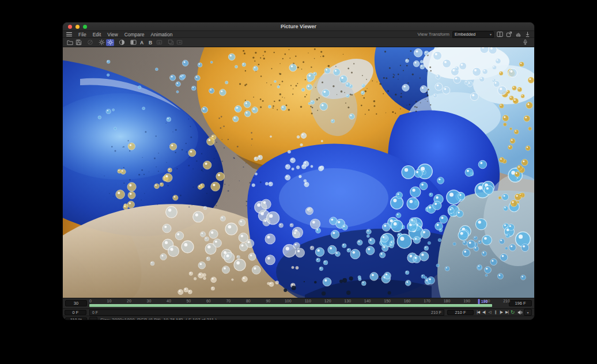 The width and height of the screenshot is (597, 364). Describe the element at coordinates (209, 301) in the screenshot. I see `ruler-tick-label: 60` at that location.